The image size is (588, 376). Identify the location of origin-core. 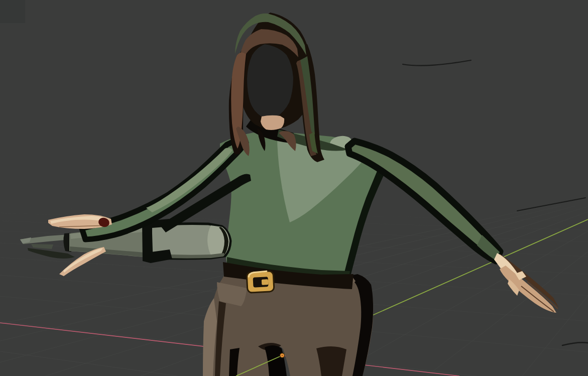
(282, 355).